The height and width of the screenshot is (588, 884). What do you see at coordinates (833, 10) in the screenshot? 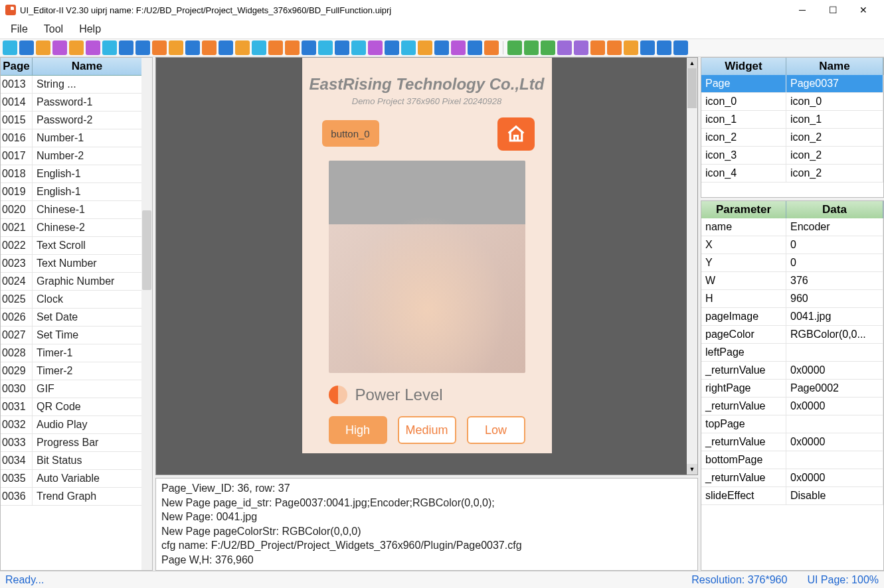
I see `maximize-button: ☐` at bounding box center [833, 10].